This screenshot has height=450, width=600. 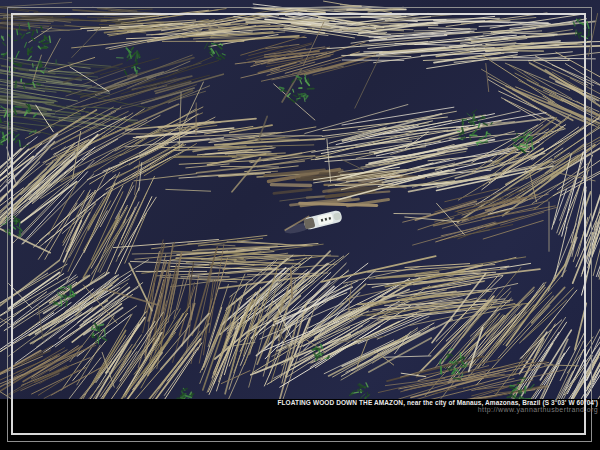 What do you see at coordinates (438, 402) in the screenshot?
I see `caption-title: FLOATING WOOD DOWN THE AMAZON, near the …` at bounding box center [438, 402].